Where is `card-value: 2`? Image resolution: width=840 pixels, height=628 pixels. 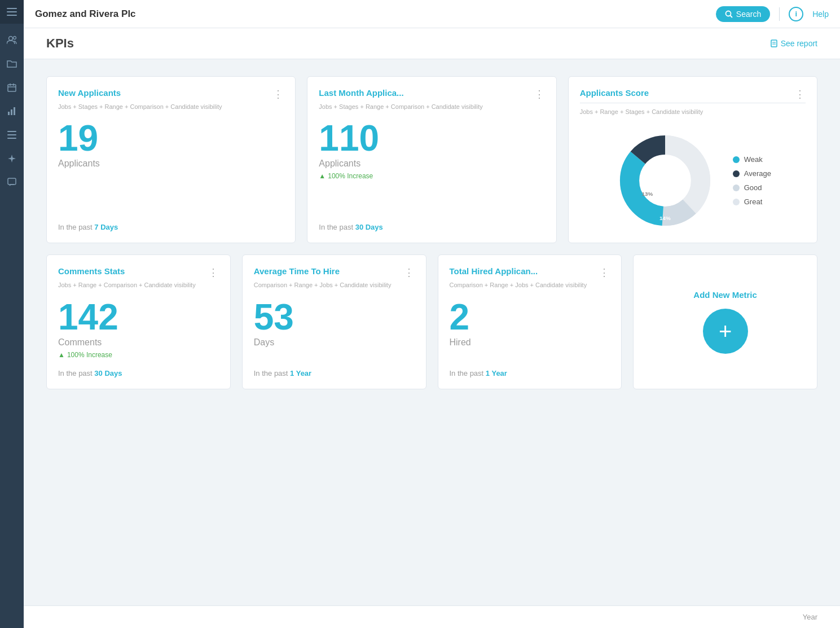
card-value: 2 is located at coordinates (530, 317).